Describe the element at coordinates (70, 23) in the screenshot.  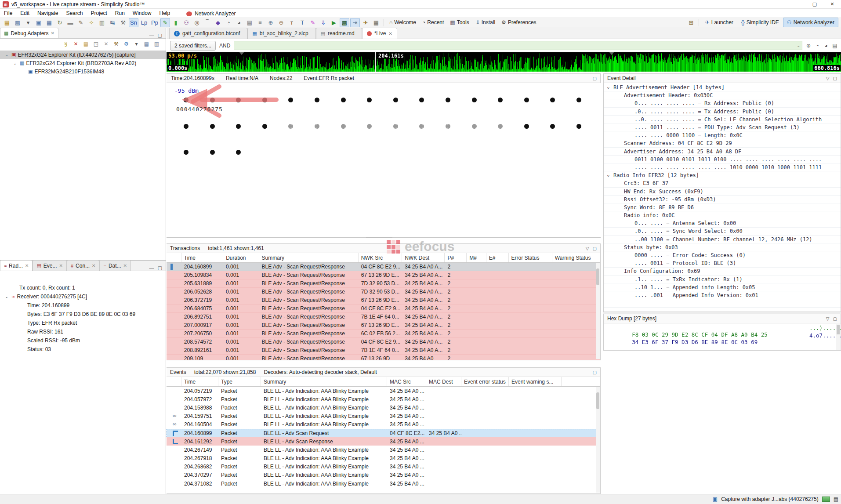
I see `console-icon: ▬` at that location.